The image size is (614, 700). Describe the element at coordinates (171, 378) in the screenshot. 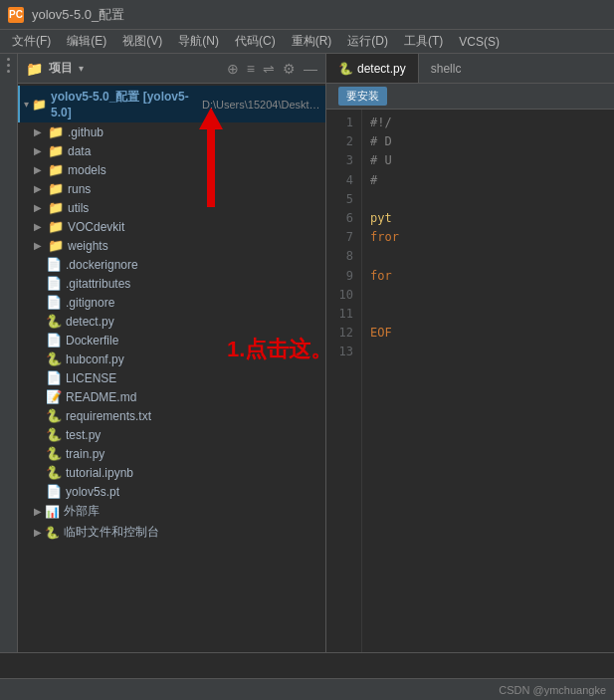

I see `tree-file-license: 📄 LICENSE` at that location.